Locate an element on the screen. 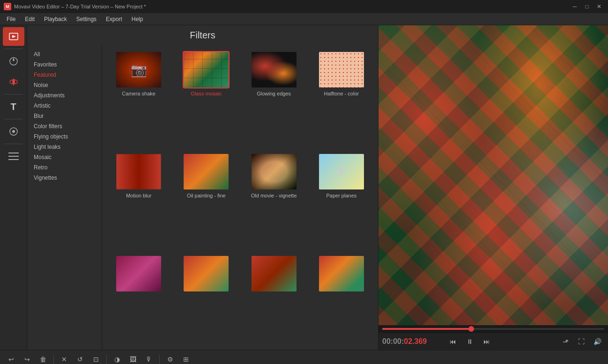 The height and width of the screenshot is (364, 608). filter-label-glowing-edges: Glowing edges is located at coordinates (274, 94).